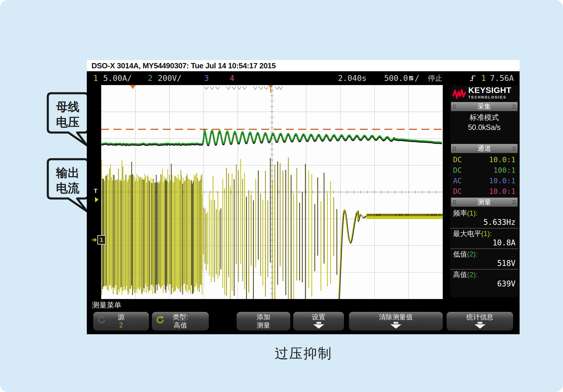 The height and width of the screenshot is (392, 563). What do you see at coordinates (484, 117) in the screenshot?
I see `acquisition-mode: 标准模式` at bounding box center [484, 117].